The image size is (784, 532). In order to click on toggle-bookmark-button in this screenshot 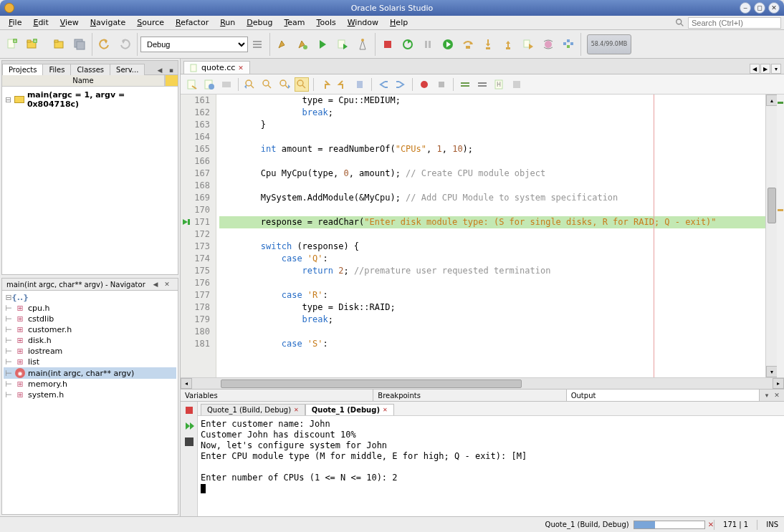, I will do `click(360, 84)`.